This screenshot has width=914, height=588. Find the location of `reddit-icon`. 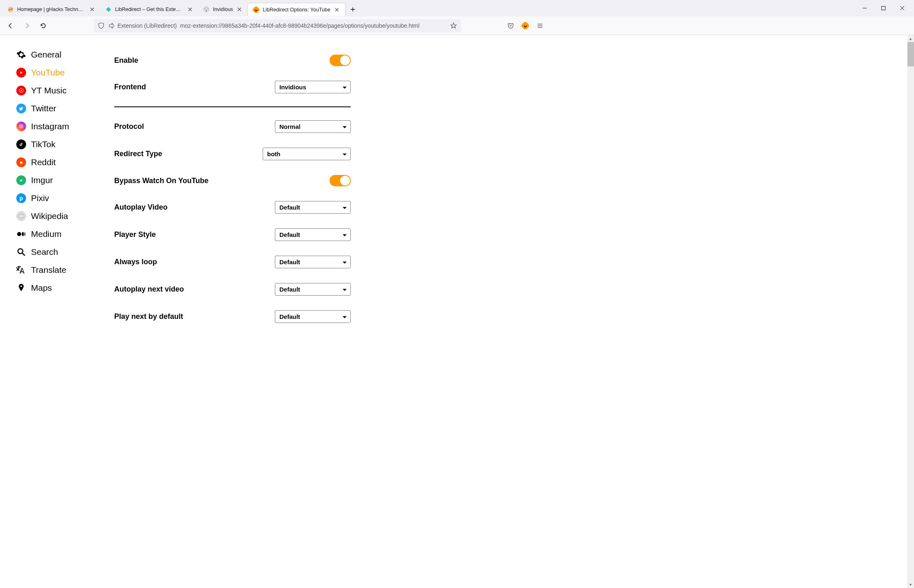

reddit-icon is located at coordinates (21, 162).